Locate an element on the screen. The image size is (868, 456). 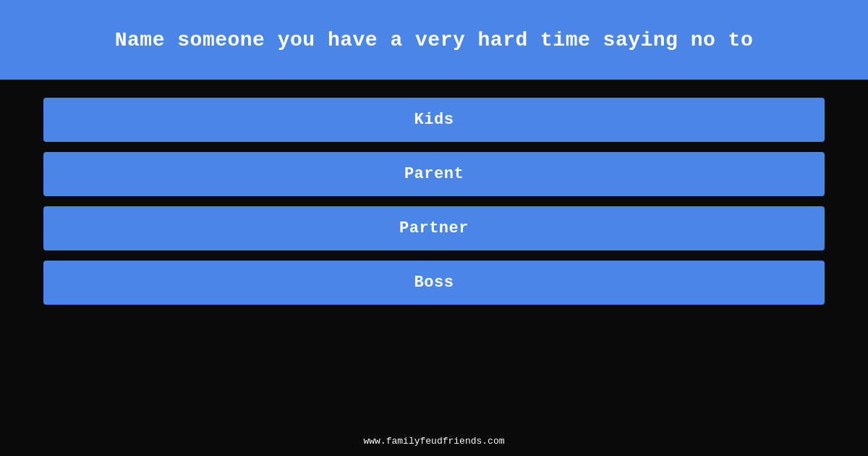
answer-label-3: Partner is located at coordinates (434, 229).